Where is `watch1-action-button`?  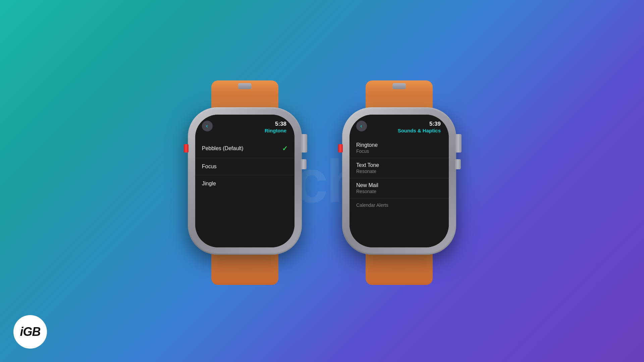 watch1-action-button is located at coordinates (186, 148).